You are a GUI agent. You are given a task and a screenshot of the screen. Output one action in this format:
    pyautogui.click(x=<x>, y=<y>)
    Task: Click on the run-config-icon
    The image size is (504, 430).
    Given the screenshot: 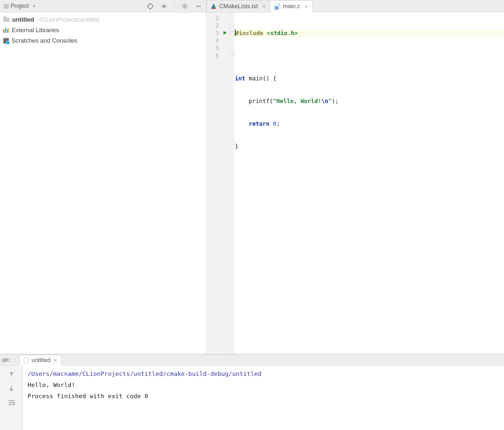 What is the action you would take?
    pyautogui.click(x=26, y=360)
    